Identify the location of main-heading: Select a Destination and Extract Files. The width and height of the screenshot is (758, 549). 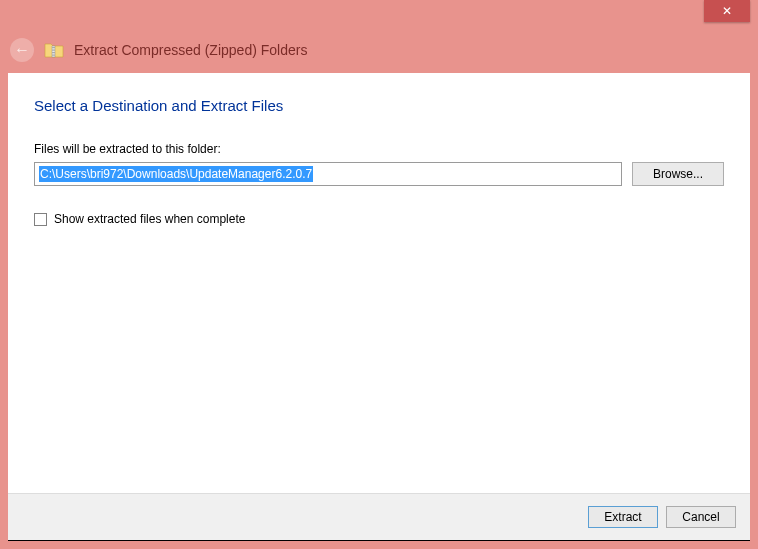
(379, 106).